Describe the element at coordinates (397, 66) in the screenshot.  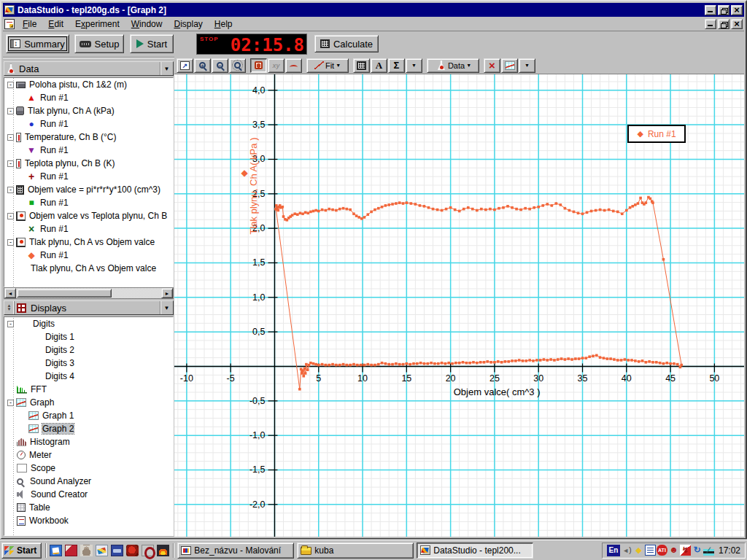
I see `statistics-button: Σ` at that location.